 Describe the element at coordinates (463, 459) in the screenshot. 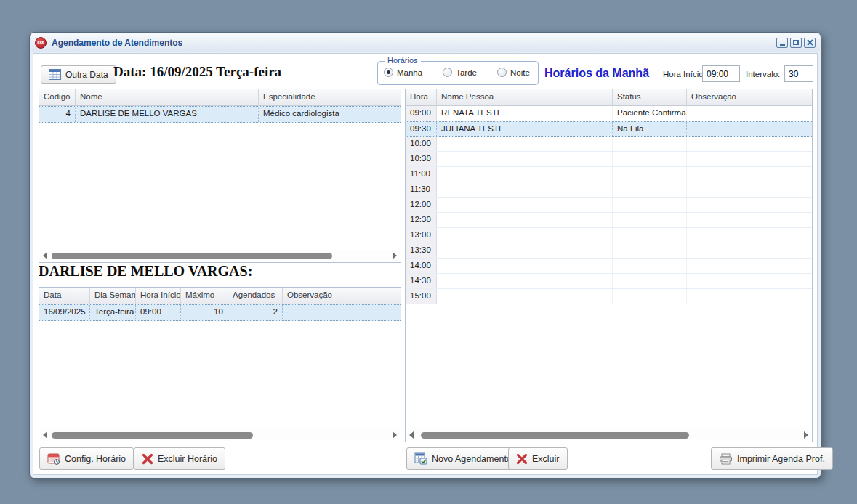

I see `novo-agendamento-button: Novo Agendamento` at that location.